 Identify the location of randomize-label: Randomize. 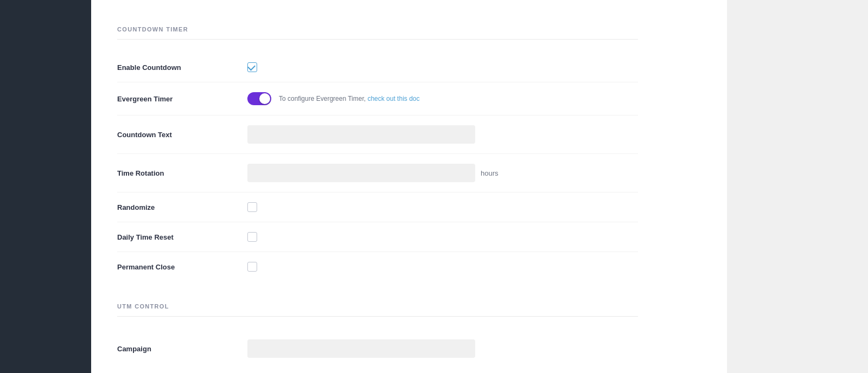
(182, 207).